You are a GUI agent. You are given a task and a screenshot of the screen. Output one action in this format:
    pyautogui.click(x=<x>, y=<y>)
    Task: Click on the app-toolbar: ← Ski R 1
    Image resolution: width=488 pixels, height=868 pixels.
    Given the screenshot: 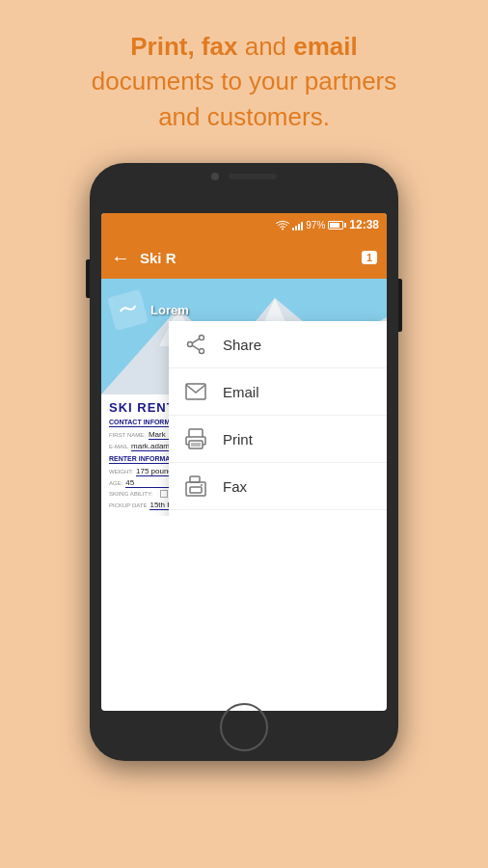 What is the action you would take?
    pyautogui.click(x=244, y=258)
    